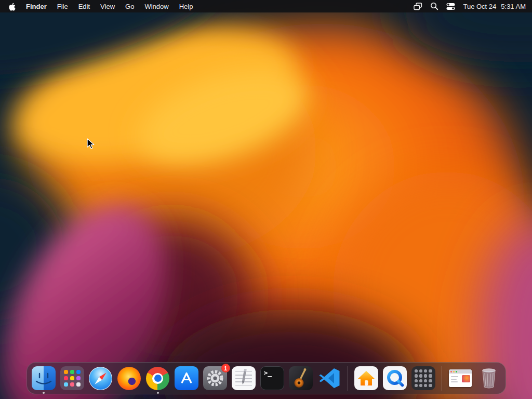  I want to click on terminal-prompt-glyph: >_, so click(268, 373).